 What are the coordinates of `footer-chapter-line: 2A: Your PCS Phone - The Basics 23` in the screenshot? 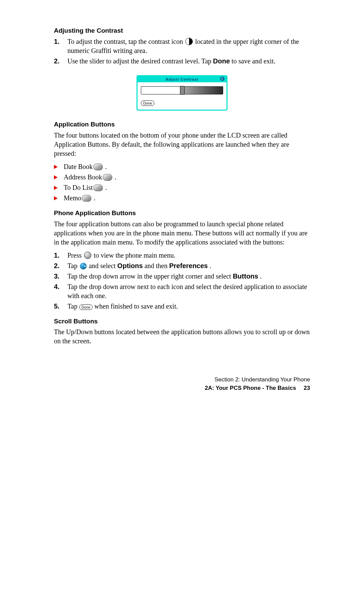 It's located at (182, 388).